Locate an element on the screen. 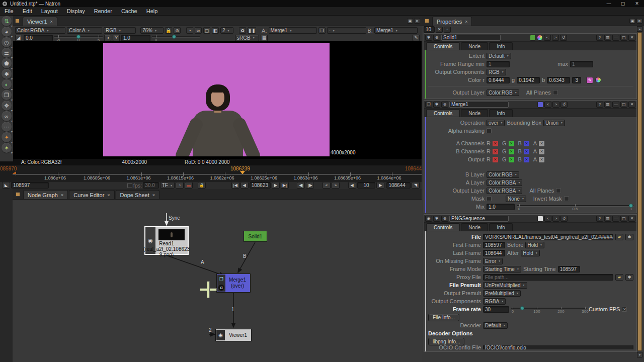  out-frame-field: 108644 is located at coordinates (398, 185).